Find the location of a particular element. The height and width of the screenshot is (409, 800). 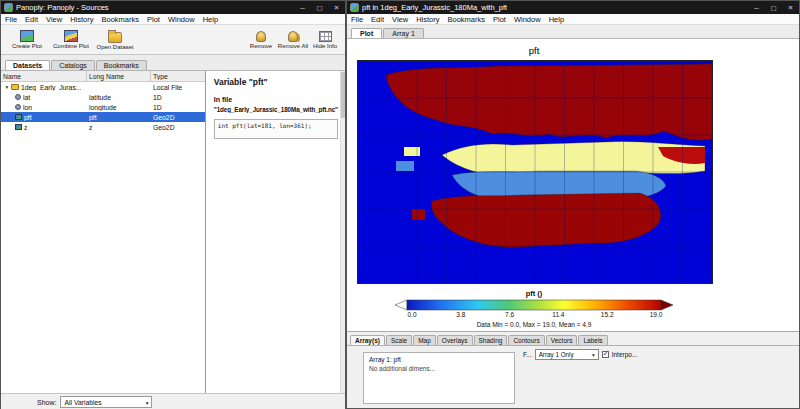

tab-datasets: Datasets is located at coordinates (28, 65).